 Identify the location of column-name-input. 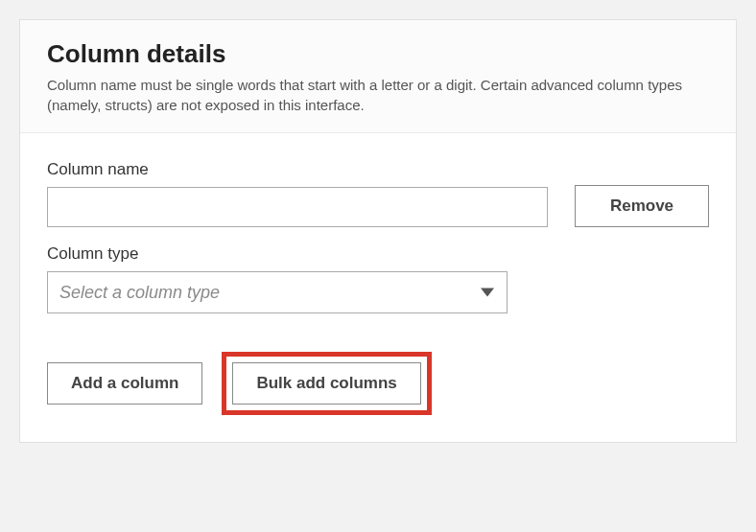
(297, 207).